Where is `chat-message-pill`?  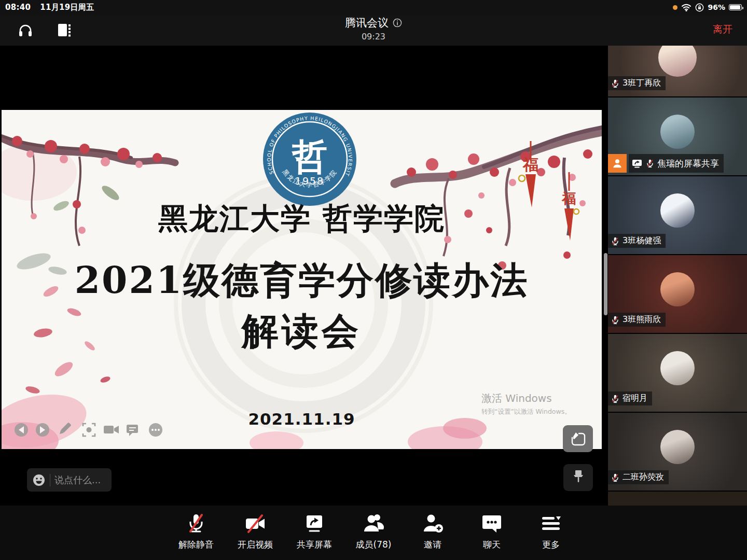 chat-message-pill is located at coordinates (70, 480).